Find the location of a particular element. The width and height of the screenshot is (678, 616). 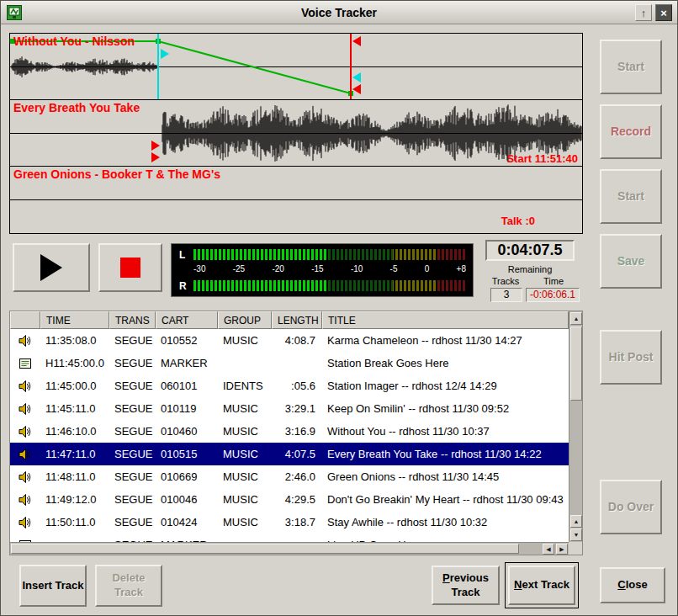

table-row: 11:49:12.0 SEGUE 010046 MUSIC 4:29.5 Don… is located at coordinates (289, 500).